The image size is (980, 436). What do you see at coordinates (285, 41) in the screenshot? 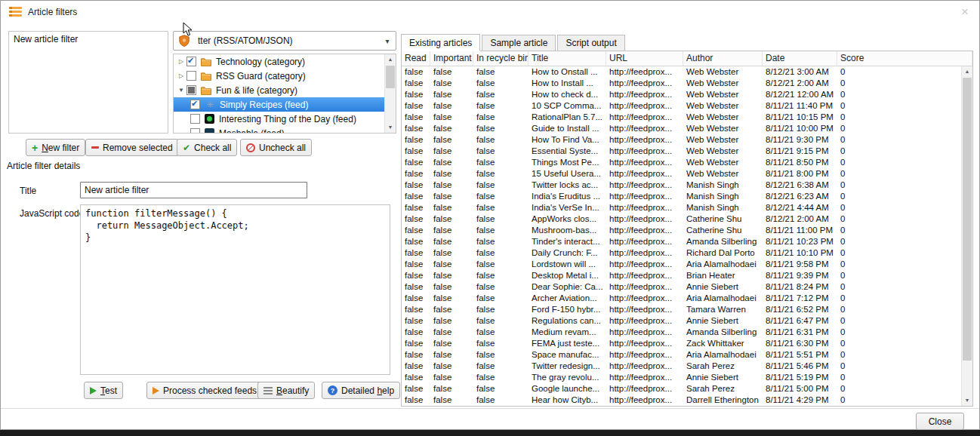
I see `account-combobox: tter (RSS/ATOM/JSON) ▾` at bounding box center [285, 41].